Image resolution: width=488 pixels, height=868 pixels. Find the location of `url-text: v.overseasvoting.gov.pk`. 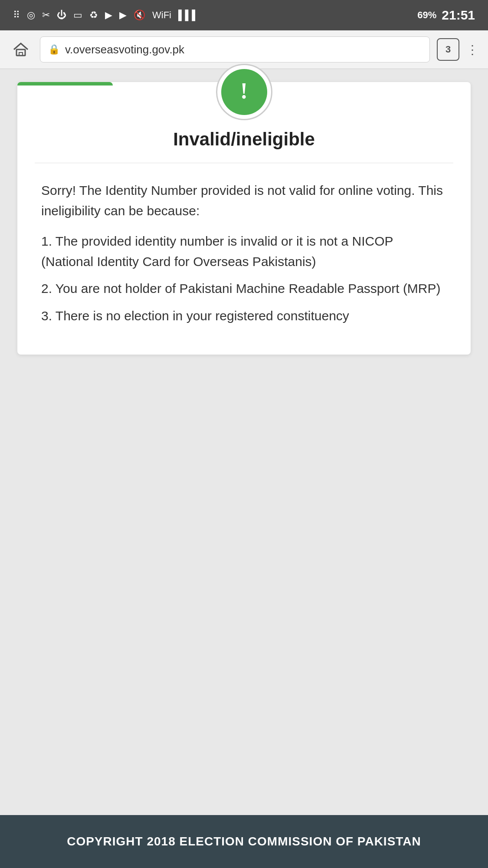

url-text: v.overseasvoting.gov.pk is located at coordinates (125, 49).